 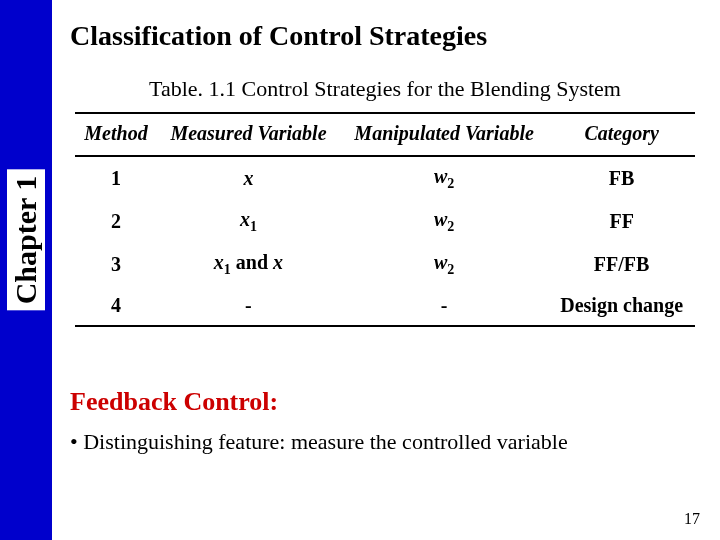 What do you see at coordinates (248, 222) in the screenshot?
I see `cell-measured: x1` at bounding box center [248, 222].